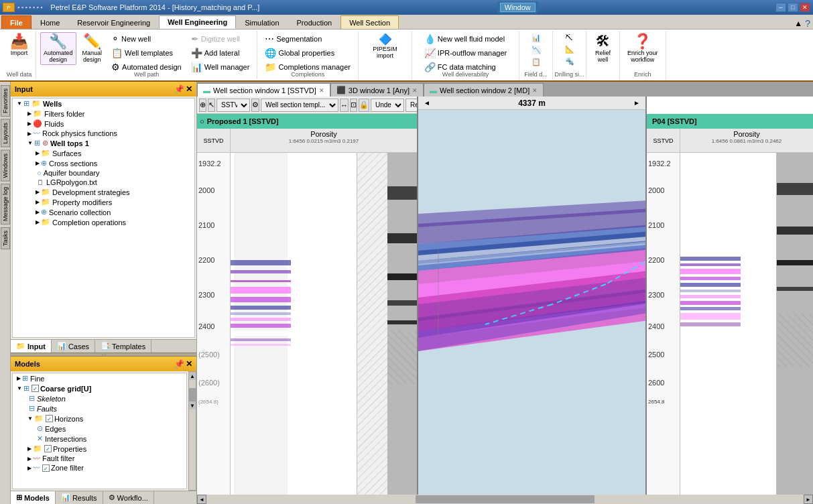 The image size is (813, 504). Describe the element at coordinates (19, 389) in the screenshot. I see `coarse-arrow: ▼` at that location.